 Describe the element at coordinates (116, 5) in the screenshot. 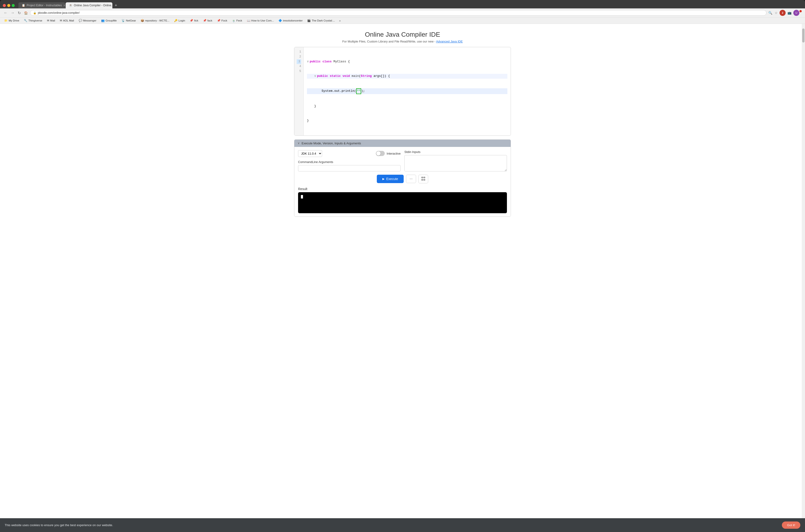

I see `new-tab-button: +` at that location.